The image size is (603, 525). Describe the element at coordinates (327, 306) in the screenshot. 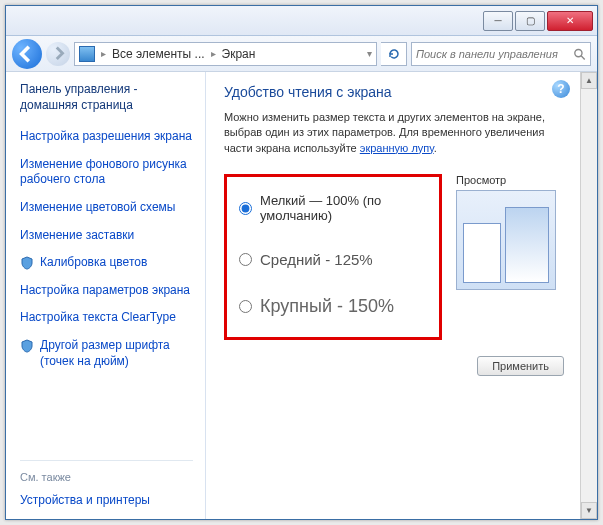

I see `option-label: Крупный - 150%` at that location.